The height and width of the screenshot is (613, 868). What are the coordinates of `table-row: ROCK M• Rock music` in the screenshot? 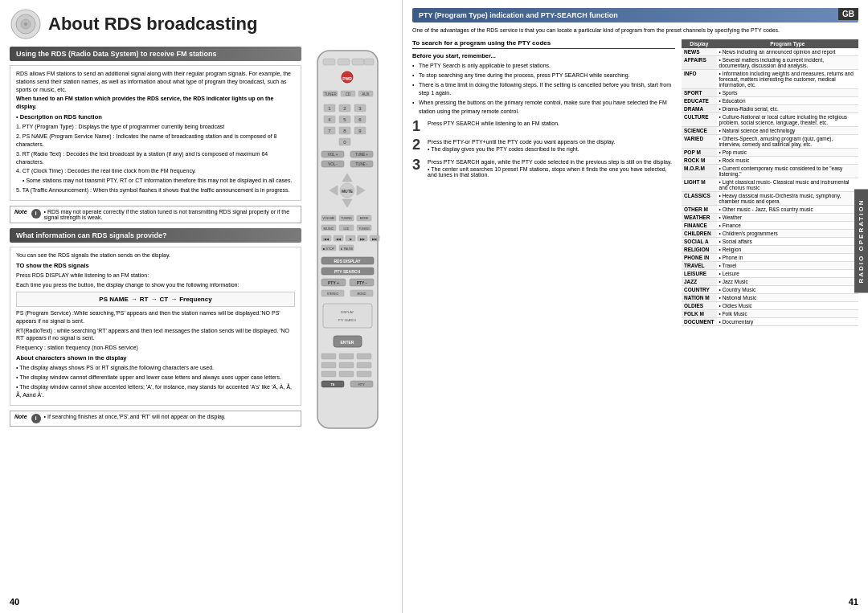 It's located at (770, 160).